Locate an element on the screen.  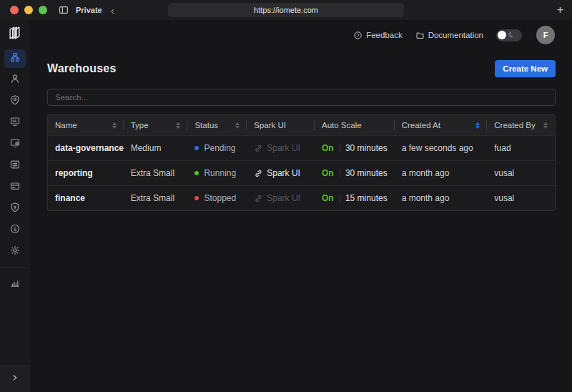
search-input is located at coordinates (302, 97).